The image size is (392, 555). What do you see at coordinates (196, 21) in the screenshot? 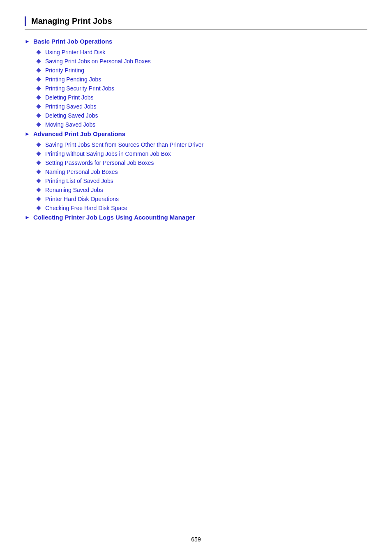
I see `page-title-section: Managing Print Jobs` at bounding box center [196, 21].